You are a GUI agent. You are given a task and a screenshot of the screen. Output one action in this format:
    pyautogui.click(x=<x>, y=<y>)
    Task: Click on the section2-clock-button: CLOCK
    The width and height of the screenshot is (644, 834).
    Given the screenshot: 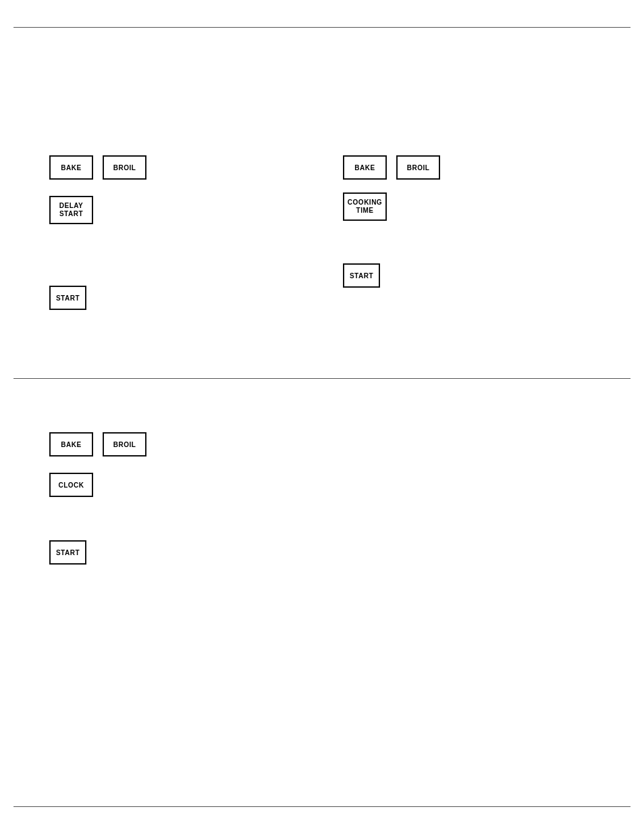 What is the action you would take?
    pyautogui.click(x=72, y=485)
    